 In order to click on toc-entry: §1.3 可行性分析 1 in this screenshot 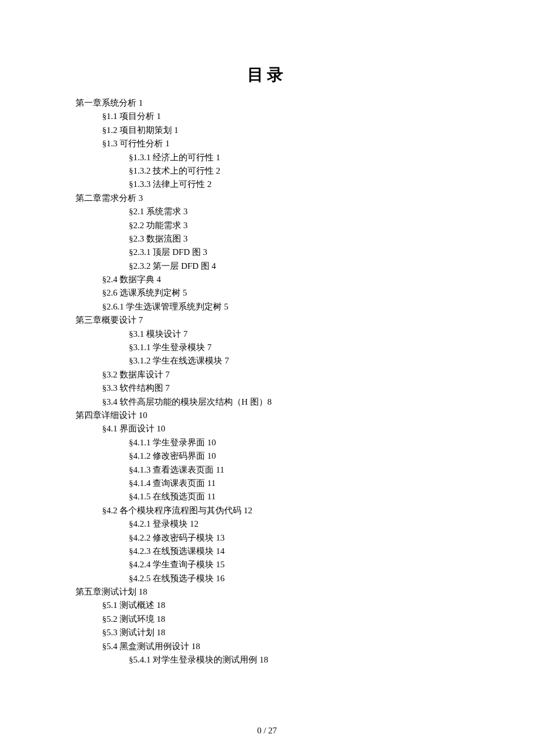, I will do `click(267, 144)`.